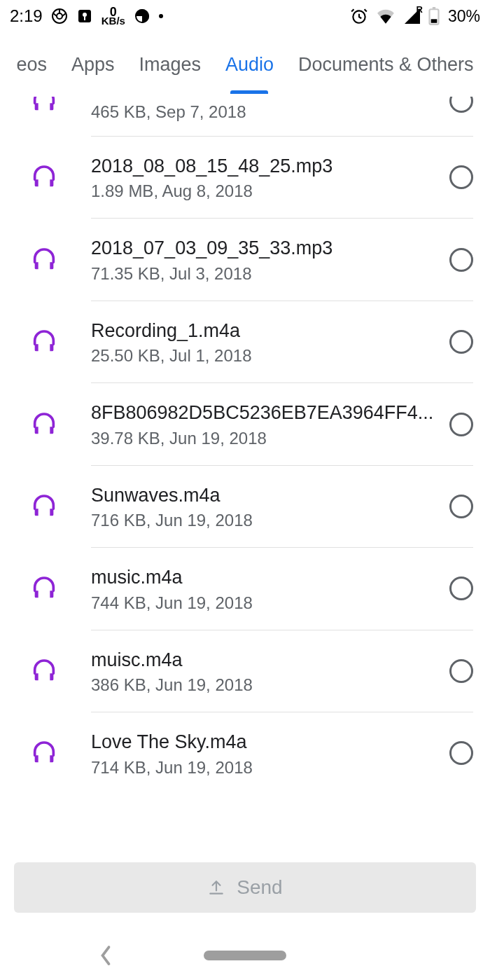 Image resolution: width=490 pixels, height=980 pixels. Describe the element at coordinates (113, 16) in the screenshot. I see `network-rate: 0 KB/s` at that location.